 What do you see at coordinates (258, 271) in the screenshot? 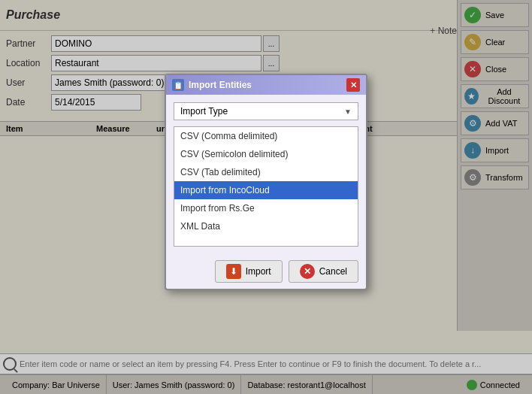
I see `dialog-import-label: Import` at bounding box center [258, 271].